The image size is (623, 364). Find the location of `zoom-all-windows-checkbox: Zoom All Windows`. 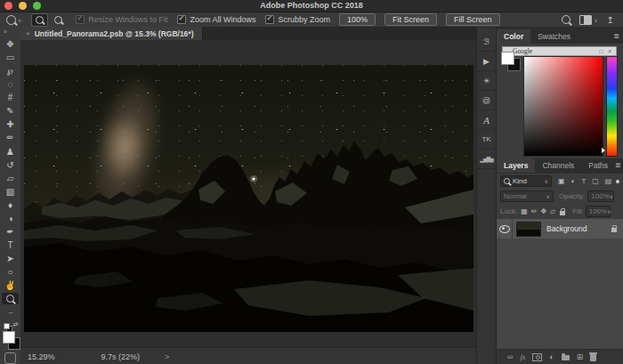

zoom-all-windows-checkbox: Zoom All Windows is located at coordinates (216, 20).